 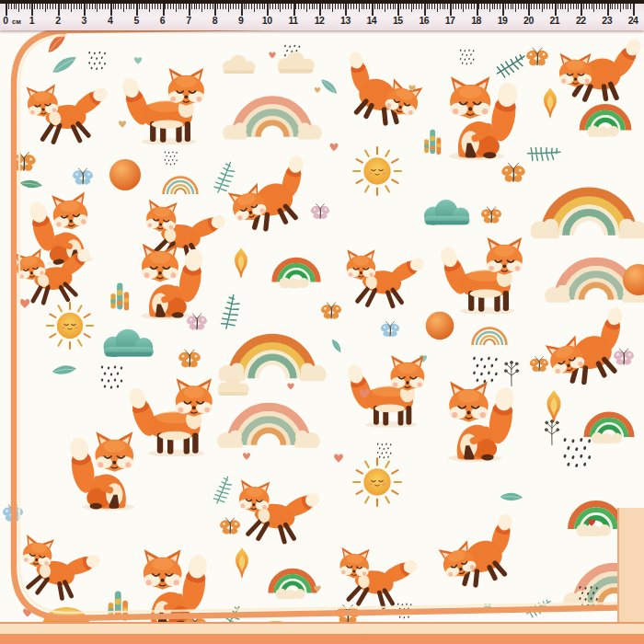 What do you see at coordinates (512, 374) in the screenshot?
I see `sprig-motif` at bounding box center [512, 374].